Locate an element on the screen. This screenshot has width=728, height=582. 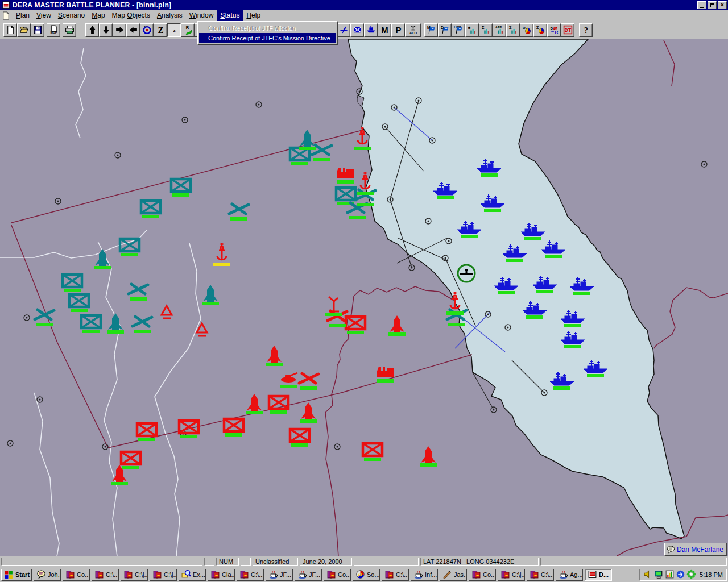
mbp-document-button: MBP is located at coordinates (53, 30).